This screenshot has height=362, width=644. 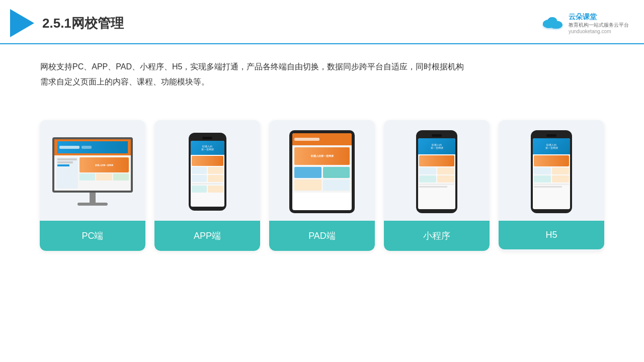 What do you see at coordinates (93, 236) in the screenshot?
I see `card-pc-label: PC端` at bounding box center [93, 236].